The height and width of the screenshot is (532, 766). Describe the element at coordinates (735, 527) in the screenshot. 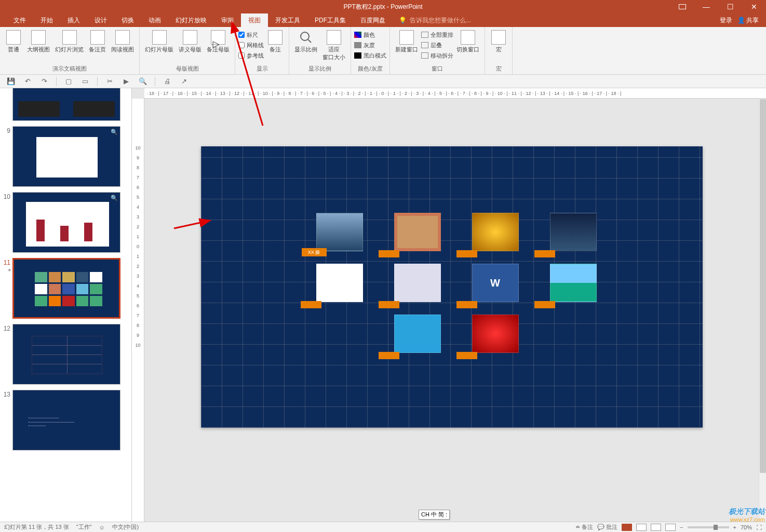

I see `zoom-in-button: +` at that location.